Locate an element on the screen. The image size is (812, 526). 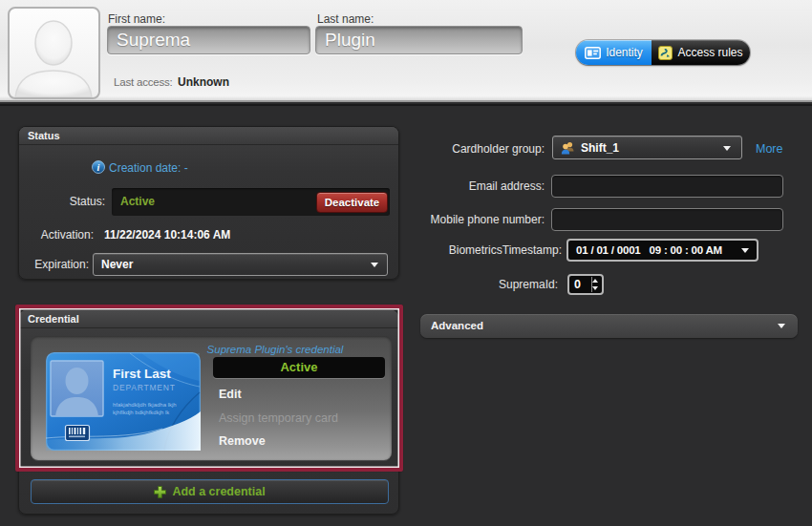
suprema-id-label: SupremaId: is located at coordinates (486, 284).